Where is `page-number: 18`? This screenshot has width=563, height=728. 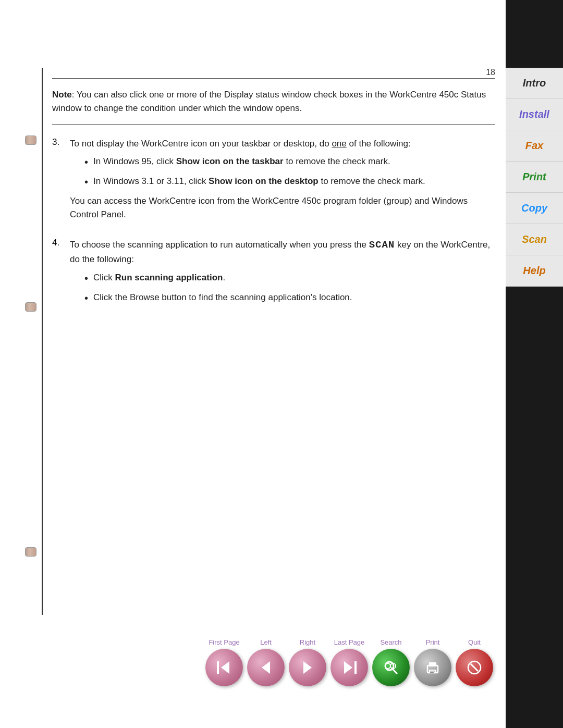
page-number: 18 is located at coordinates (491, 72).